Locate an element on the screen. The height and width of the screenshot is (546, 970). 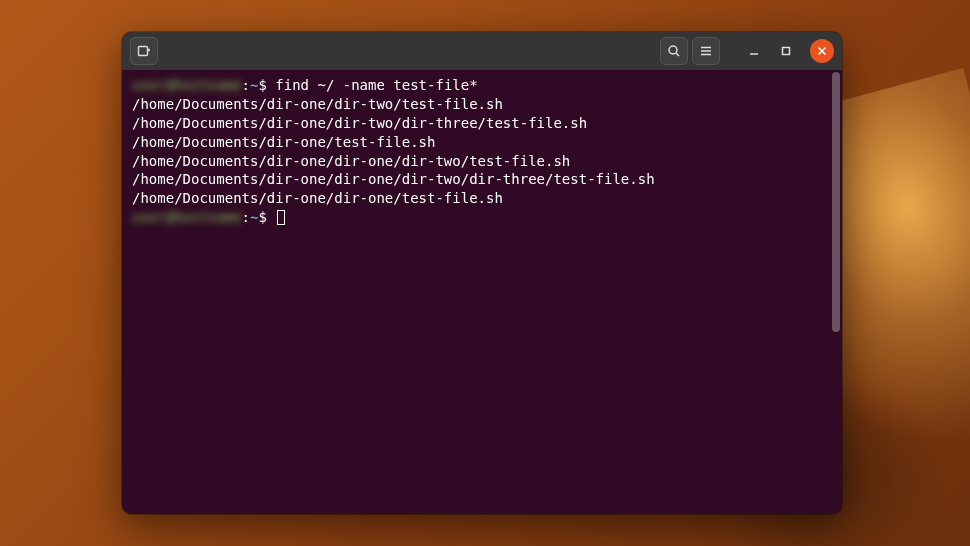
titlebar is located at coordinates (482, 51).